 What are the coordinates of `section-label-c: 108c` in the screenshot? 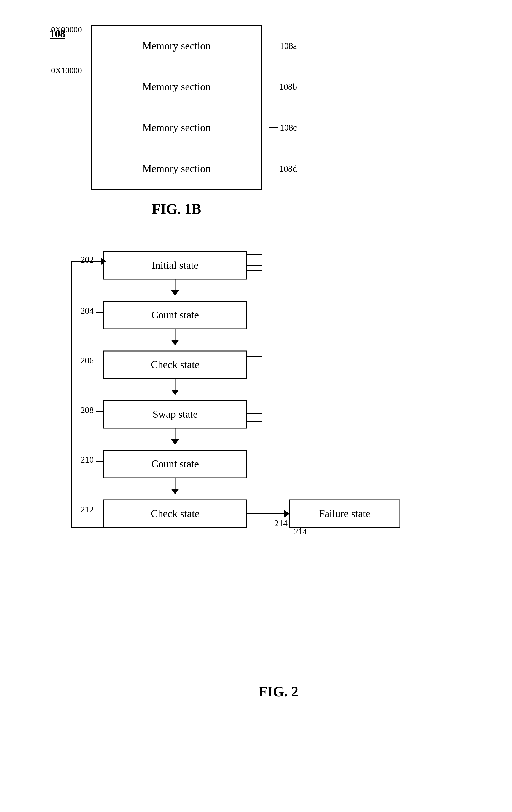 It's located at (289, 127).